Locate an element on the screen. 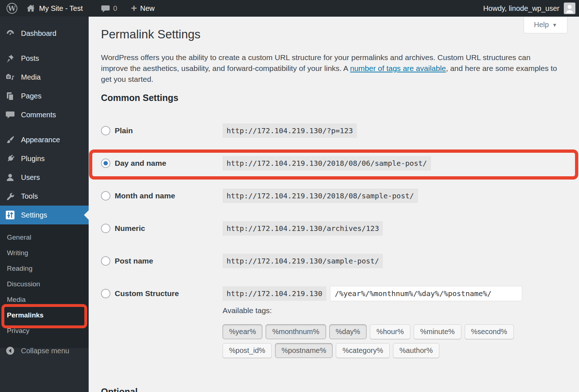 This screenshot has width=579, height=392. sidebar-item-label: Plugins is located at coordinates (33, 159).